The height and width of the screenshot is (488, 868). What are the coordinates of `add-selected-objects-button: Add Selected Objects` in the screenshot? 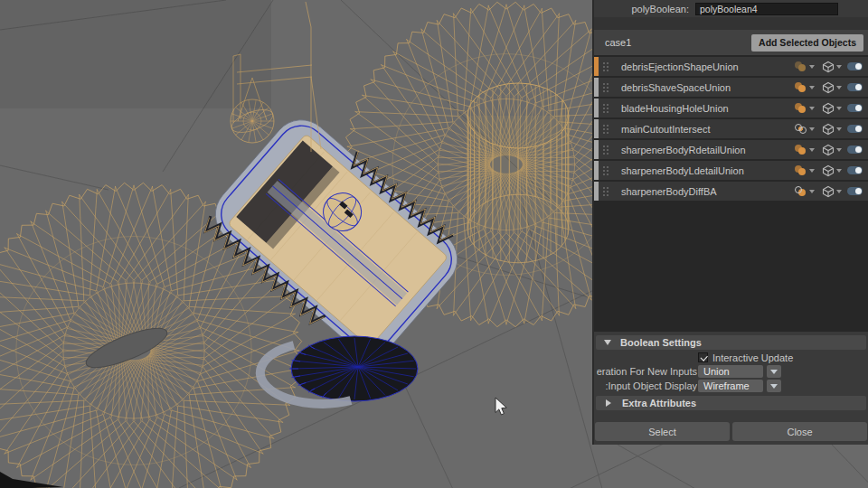 It's located at (807, 43).